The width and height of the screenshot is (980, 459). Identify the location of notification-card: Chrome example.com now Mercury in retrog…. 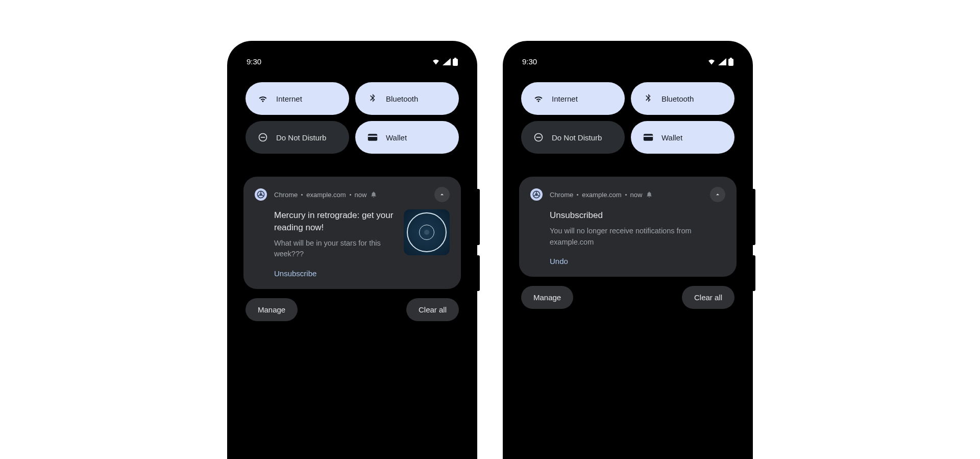
(352, 233).